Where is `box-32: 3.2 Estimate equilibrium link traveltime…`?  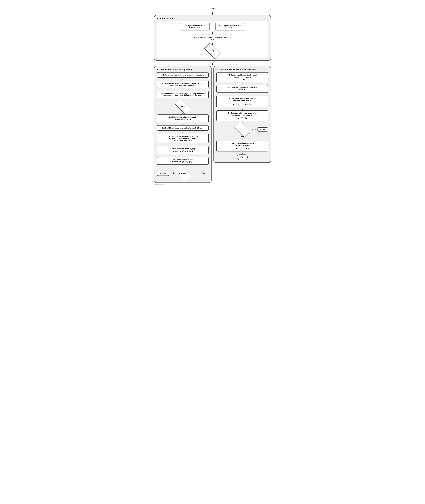 box-32: 3.2 Estimate equilibrium link traveltime… is located at coordinates (242, 89).